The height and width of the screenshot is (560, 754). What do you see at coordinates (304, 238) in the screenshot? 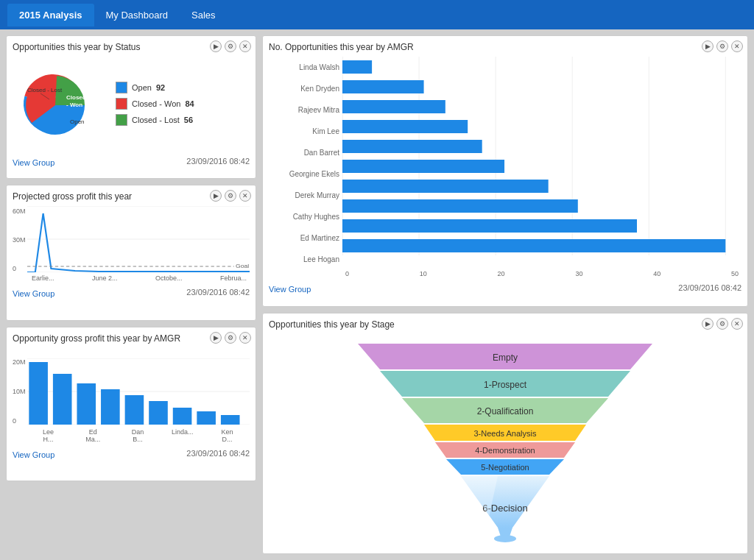
I see `amgr-y-8: Ed Martinez` at bounding box center [304, 238].